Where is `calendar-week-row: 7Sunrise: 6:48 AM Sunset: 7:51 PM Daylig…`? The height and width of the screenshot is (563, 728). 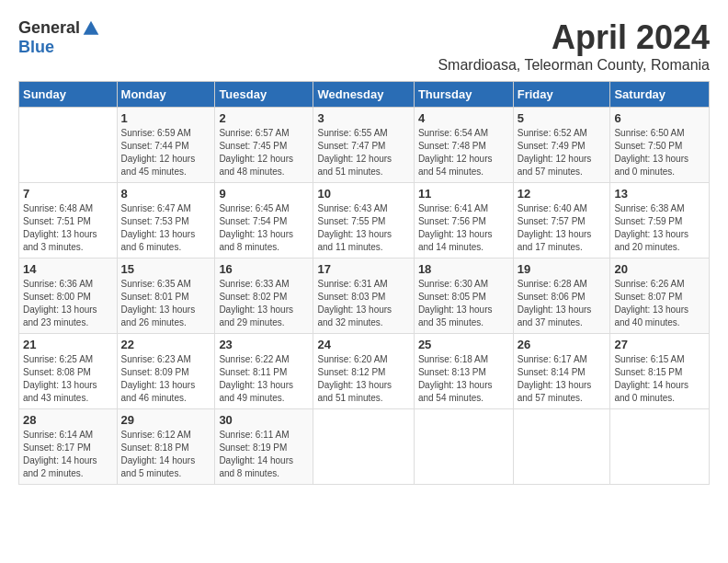
calendar-week-row: 7Sunrise: 6:48 AM Sunset: 7:51 PM Daylig… is located at coordinates (364, 221).